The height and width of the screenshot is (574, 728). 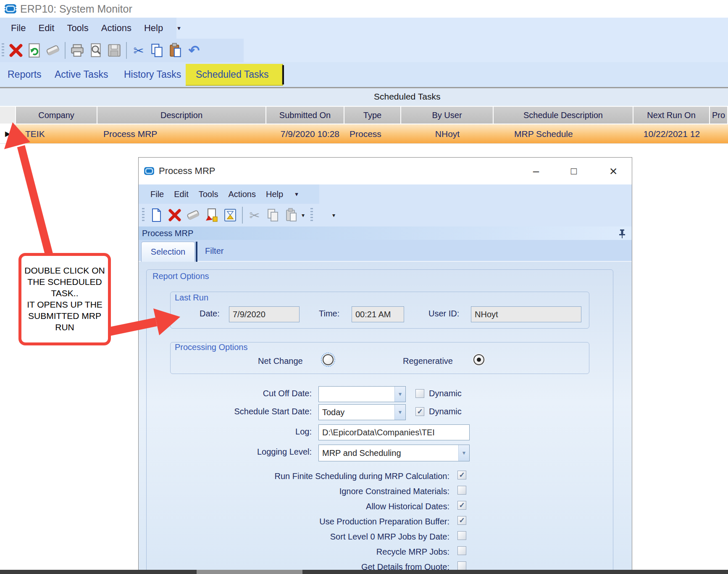 What do you see at coordinates (77, 50) in the screenshot?
I see `print-button` at bounding box center [77, 50].